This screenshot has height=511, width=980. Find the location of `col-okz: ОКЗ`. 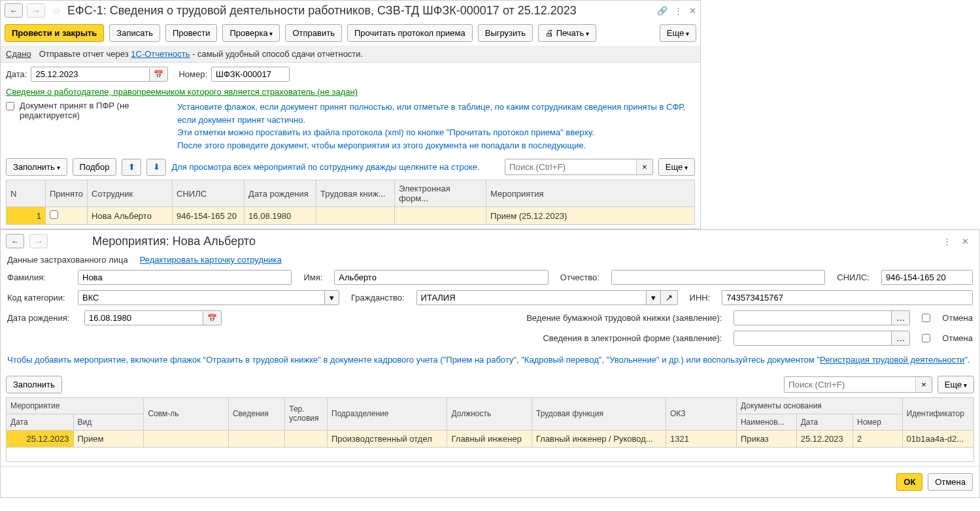

col-okz: ОКЗ is located at coordinates (701, 414).